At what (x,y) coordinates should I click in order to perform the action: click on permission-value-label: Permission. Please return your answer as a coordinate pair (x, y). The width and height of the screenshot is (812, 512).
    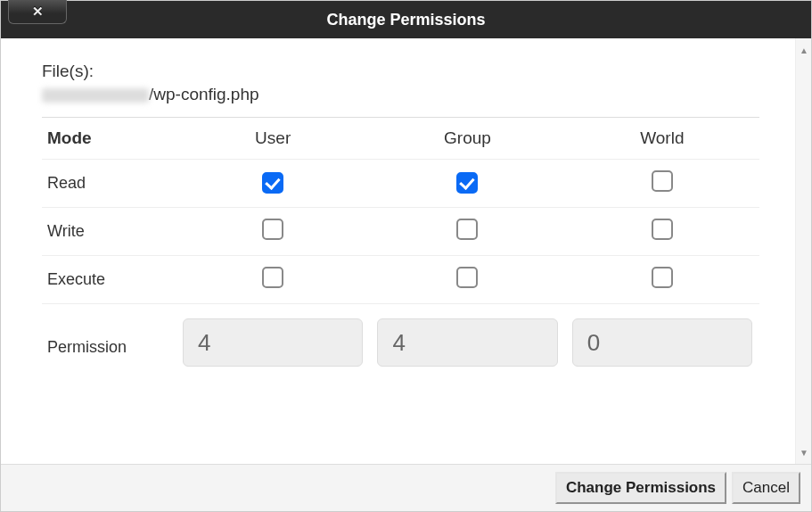
    Looking at the image, I should click on (109, 343).